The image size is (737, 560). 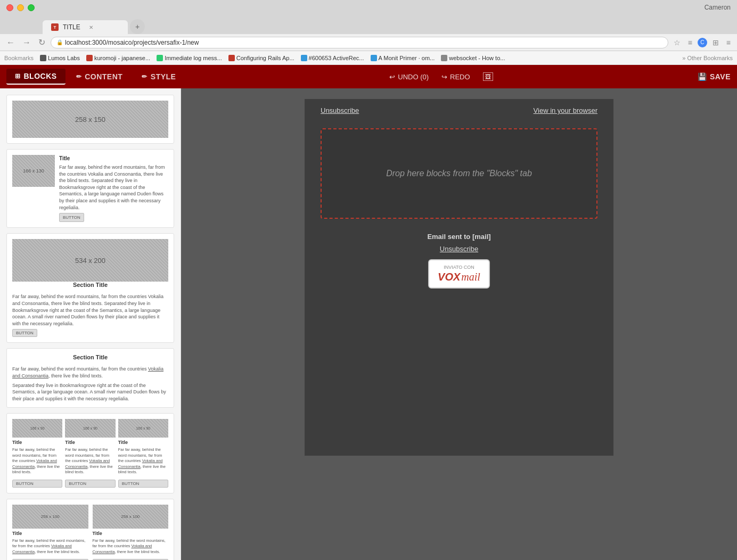 What do you see at coordinates (20, 7) in the screenshot?
I see `minimize-button` at bounding box center [20, 7].